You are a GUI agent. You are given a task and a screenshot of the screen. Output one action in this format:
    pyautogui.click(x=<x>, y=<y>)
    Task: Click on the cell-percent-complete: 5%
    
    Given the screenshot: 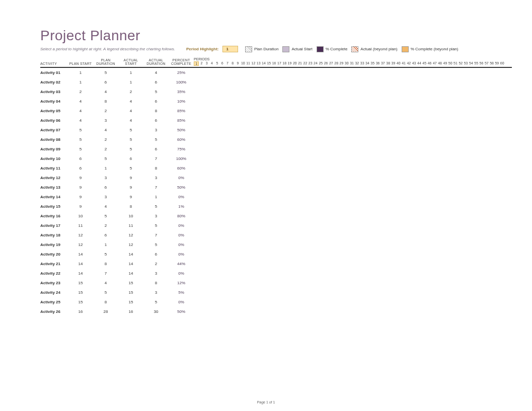 What is the action you would take?
    pyautogui.click(x=181, y=293)
    